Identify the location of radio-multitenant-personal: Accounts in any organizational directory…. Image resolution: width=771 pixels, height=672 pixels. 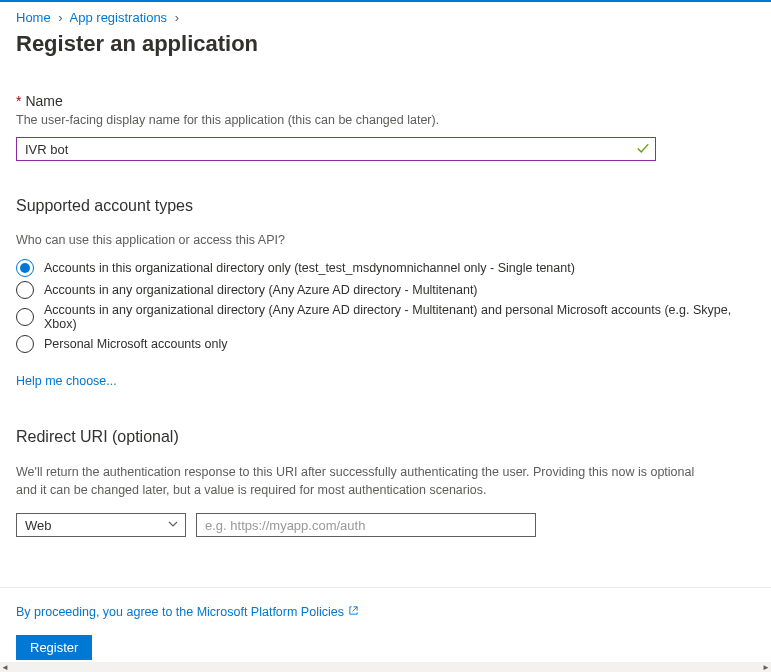
(386, 317).